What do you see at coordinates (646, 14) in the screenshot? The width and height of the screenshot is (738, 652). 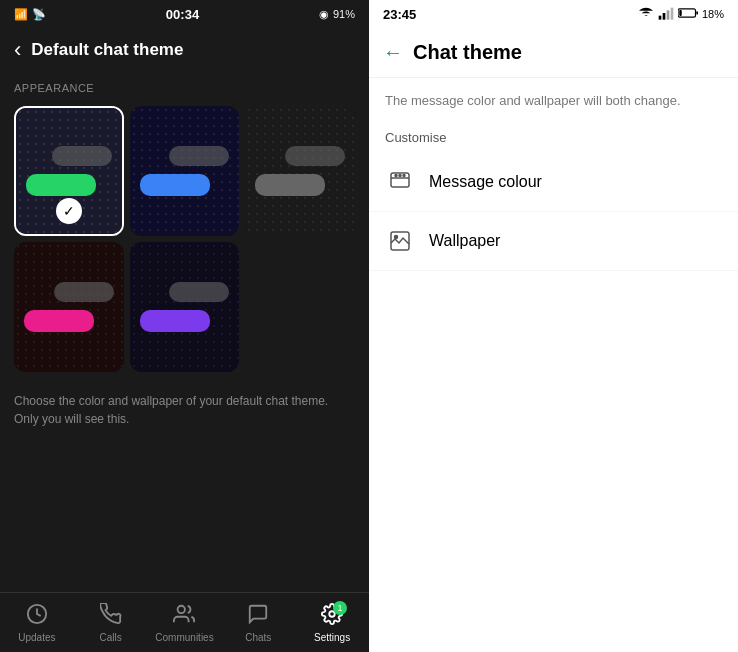 I see `wifi-icon-right` at bounding box center [646, 14].